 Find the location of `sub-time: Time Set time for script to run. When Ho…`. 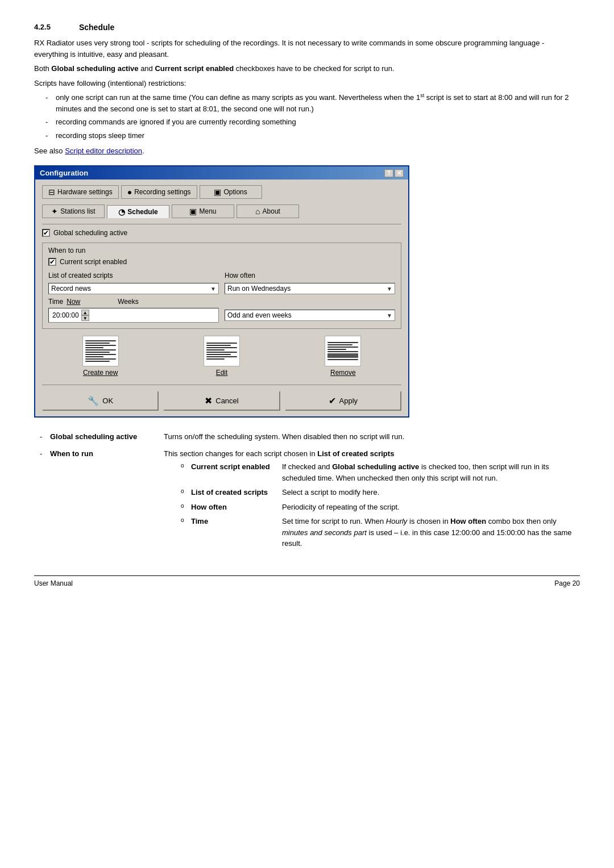

sub-time: Time Set time for script to run. When Ho… is located at coordinates (380, 533).